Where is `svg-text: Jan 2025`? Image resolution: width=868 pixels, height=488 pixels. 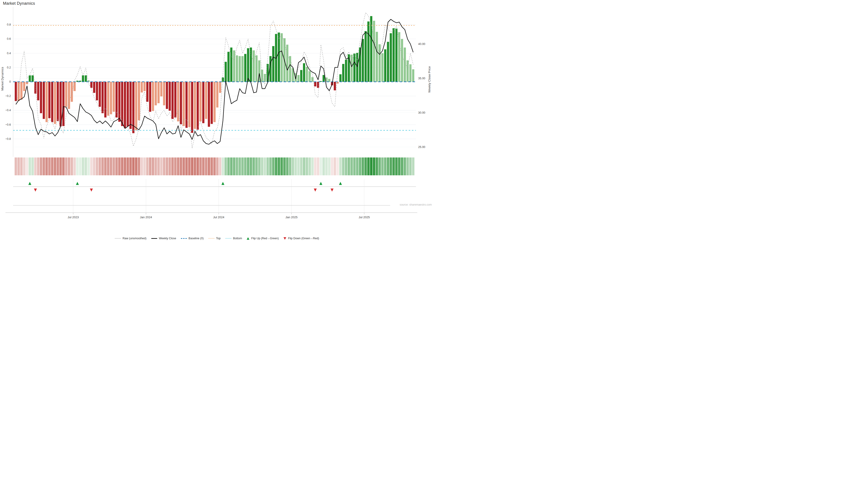
svg-text: Jan 2025 is located at coordinates (291, 217).